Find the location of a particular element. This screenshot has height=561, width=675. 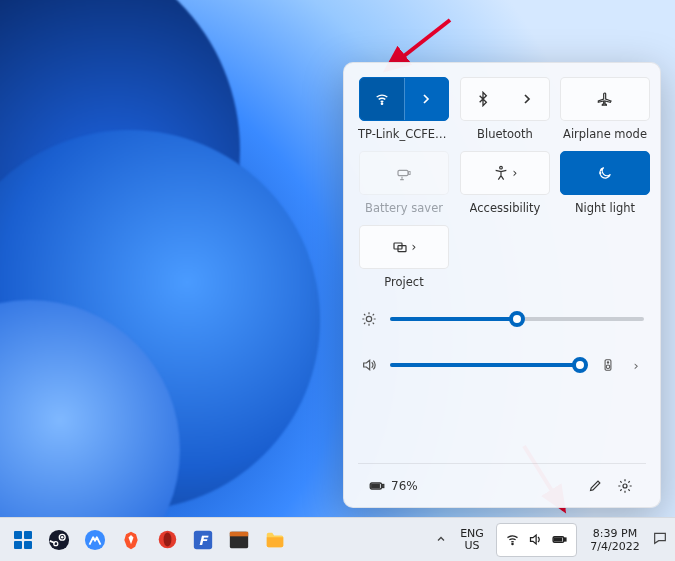

pencil-icon is located at coordinates (596, 486).